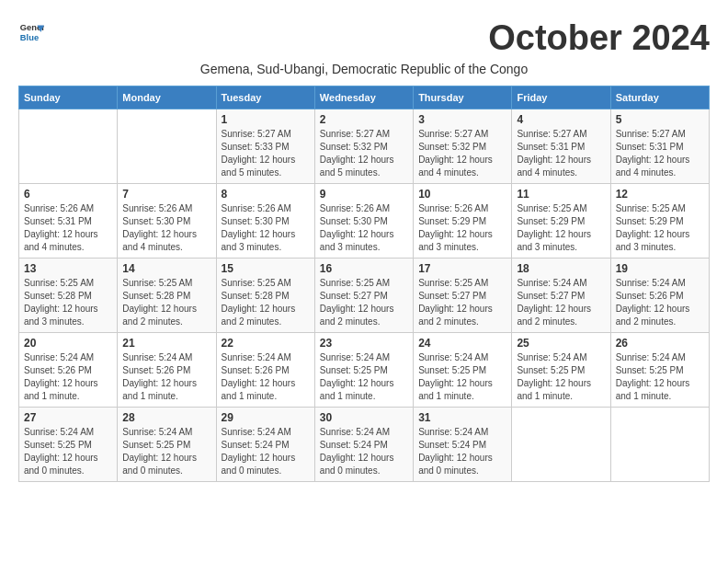 The image size is (728, 563). I want to click on day-number: 3, so click(462, 120).